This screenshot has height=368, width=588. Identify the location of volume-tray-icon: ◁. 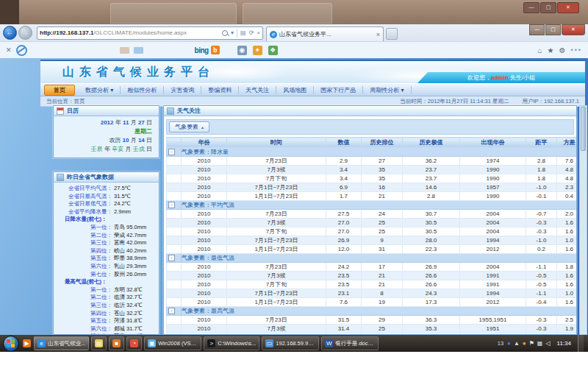
(548, 344).